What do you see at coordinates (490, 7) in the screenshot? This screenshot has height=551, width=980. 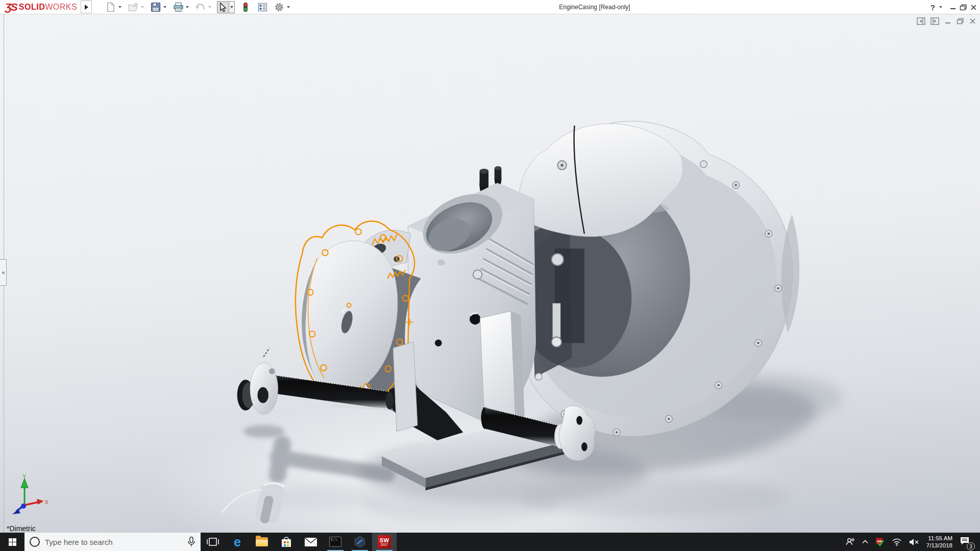 I see `titlebar: ƷS SOLID WORKS` at bounding box center [490, 7].